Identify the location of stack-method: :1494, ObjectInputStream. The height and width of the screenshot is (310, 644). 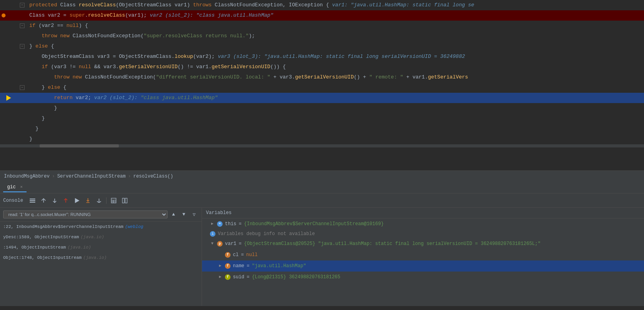
(34, 247).